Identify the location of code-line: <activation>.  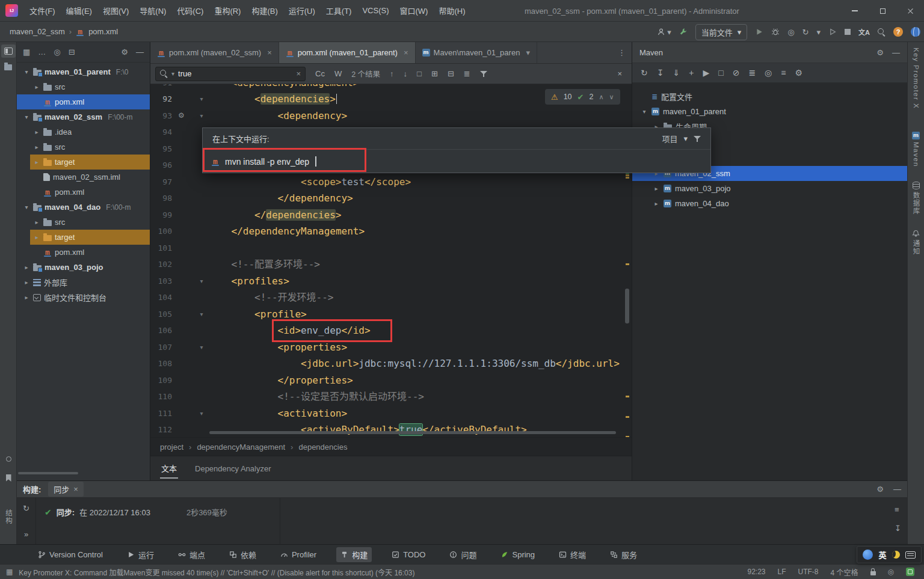
(278, 414).